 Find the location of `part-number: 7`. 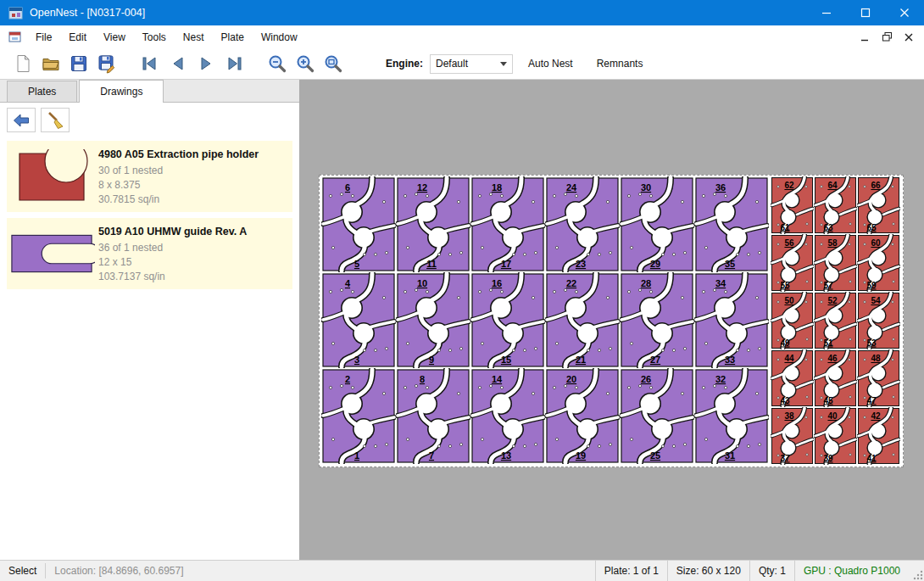

part-number: 7 is located at coordinates (431, 455).